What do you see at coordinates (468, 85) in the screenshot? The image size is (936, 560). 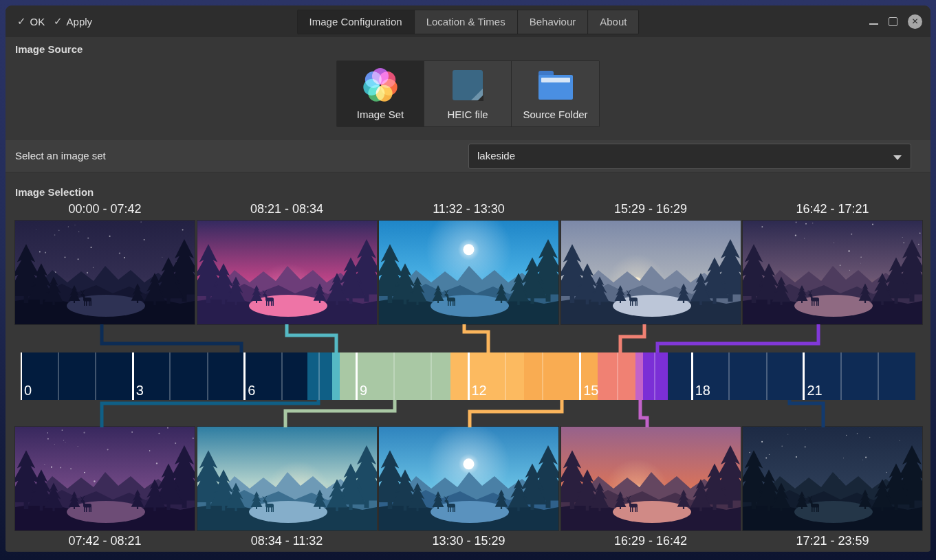 I see `heic-file-icon` at bounding box center [468, 85].